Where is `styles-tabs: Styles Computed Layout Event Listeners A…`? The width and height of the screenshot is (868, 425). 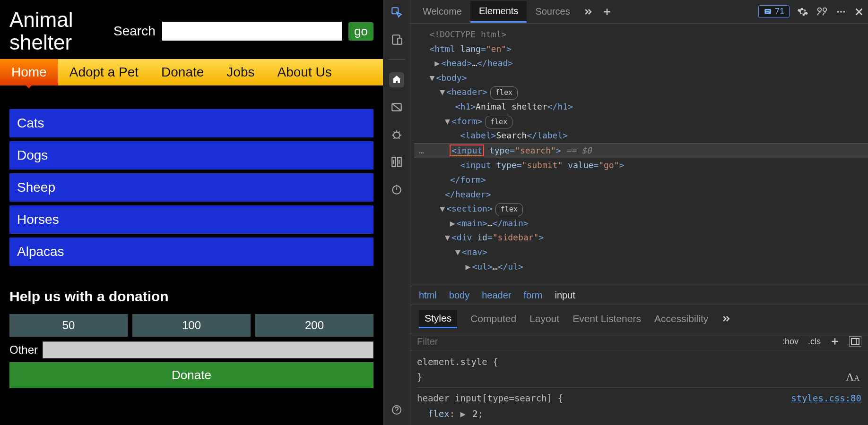
styles-tabs: Styles Computed Layout Event Listeners A… is located at coordinates (639, 319).